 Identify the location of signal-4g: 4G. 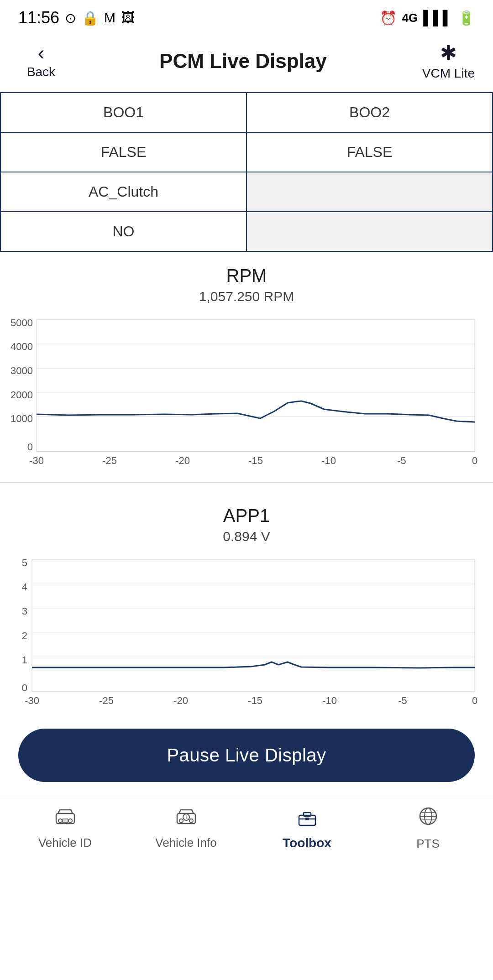
(410, 18).